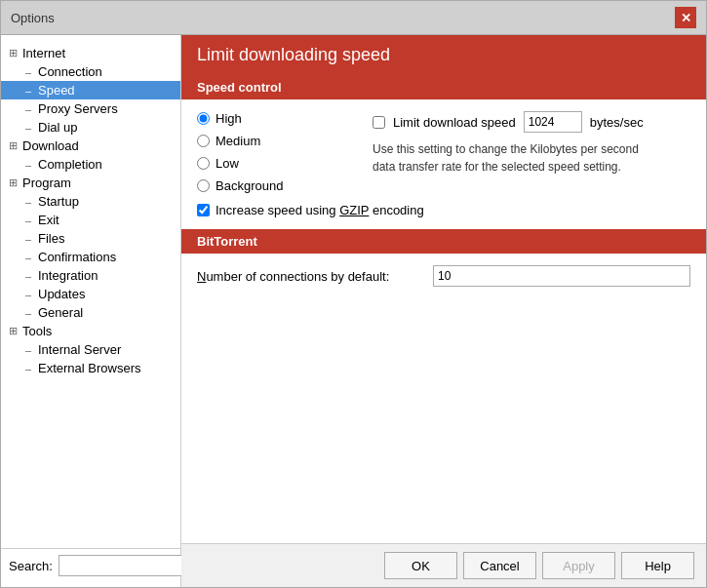 This screenshot has height=588, width=707. I want to click on gzip-underline: GZIP, so click(354, 211).